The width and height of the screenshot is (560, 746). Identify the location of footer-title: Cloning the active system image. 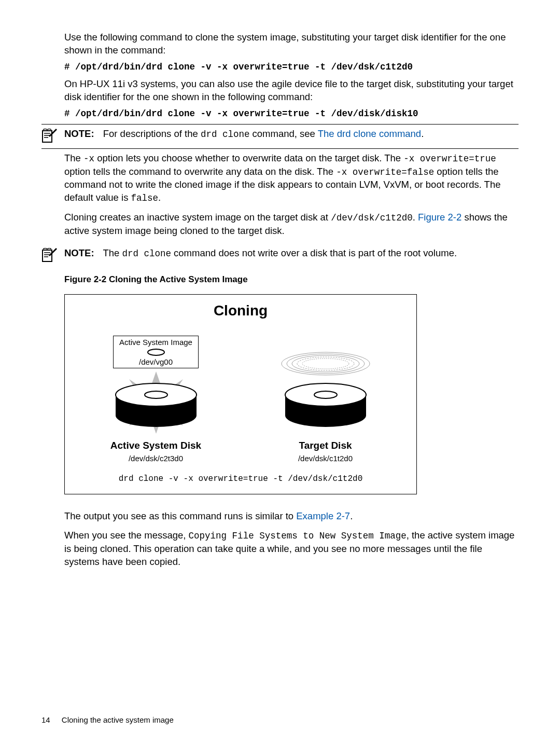
(118, 720).